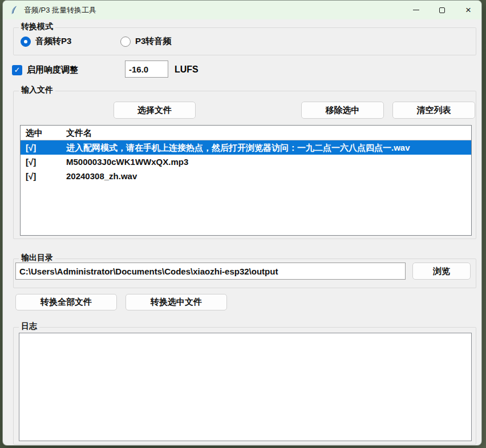 Image resolution: width=486 pixels, height=448 pixels. I want to click on minimize-button, so click(416, 10).